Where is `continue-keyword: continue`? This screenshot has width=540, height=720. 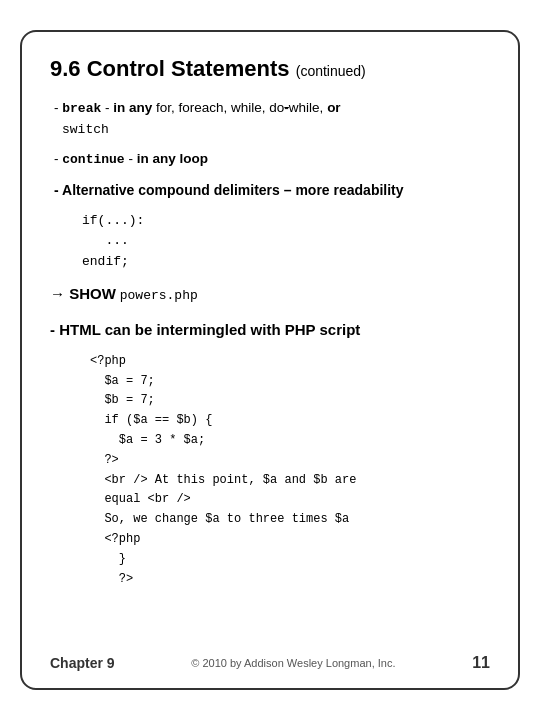 continue-keyword: continue is located at coordinates (93, 160).